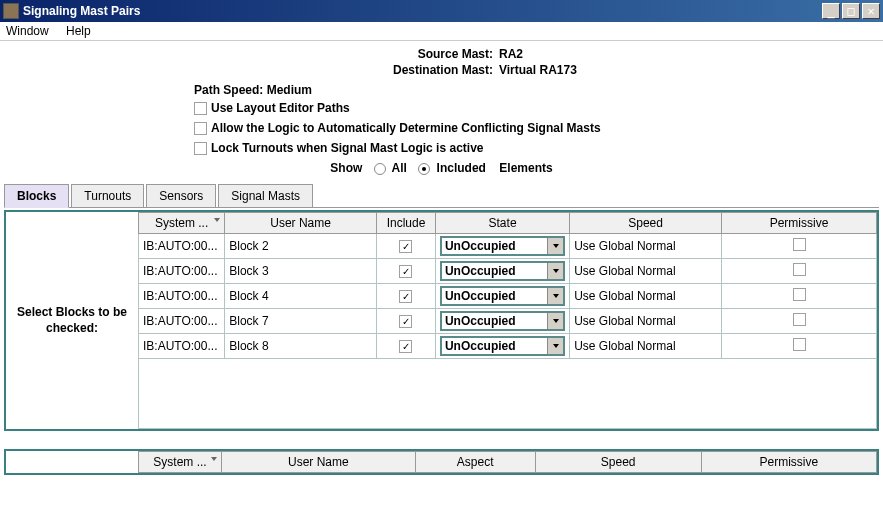 The image size is (883, 510). I want to click on col2-aspect: Aspect, so click(475, 462).